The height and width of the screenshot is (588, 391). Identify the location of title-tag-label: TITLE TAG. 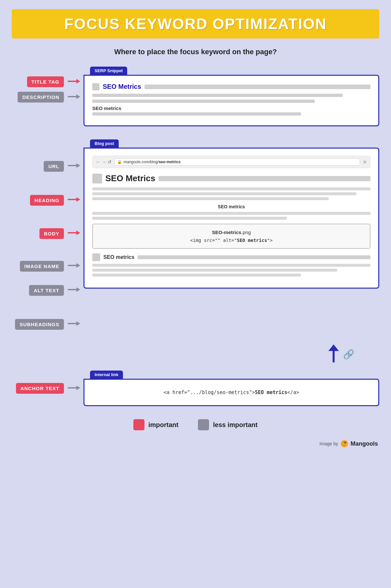
(46, 82).